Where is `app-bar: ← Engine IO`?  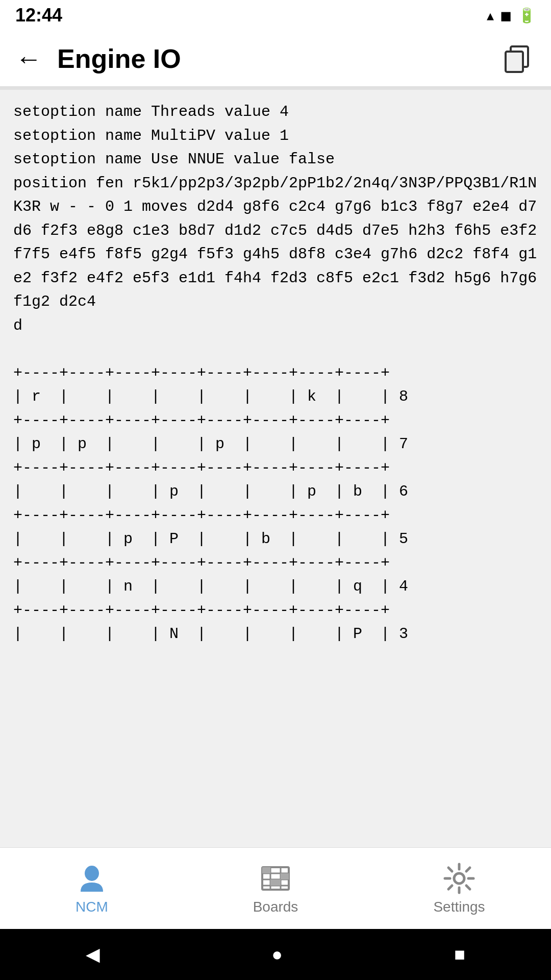 app-bar: ← Engine IO is located at coordinates (276, 59).